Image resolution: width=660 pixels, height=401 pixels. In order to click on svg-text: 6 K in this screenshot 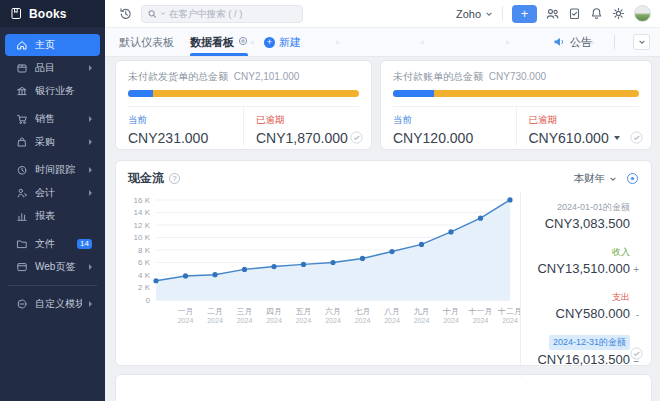, I will do `click(144, 262)`.